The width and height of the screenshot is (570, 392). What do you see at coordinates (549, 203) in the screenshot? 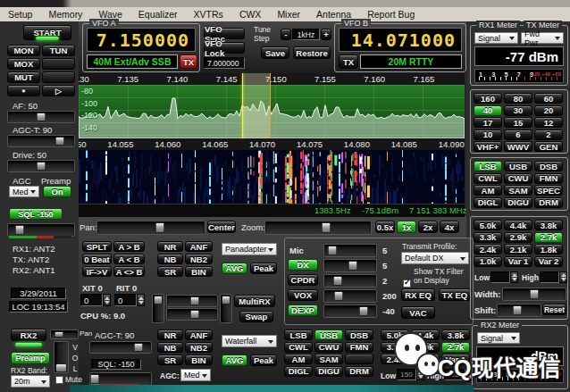
I see `mode-drm-button: DRM` at bounding box center [549, 203].